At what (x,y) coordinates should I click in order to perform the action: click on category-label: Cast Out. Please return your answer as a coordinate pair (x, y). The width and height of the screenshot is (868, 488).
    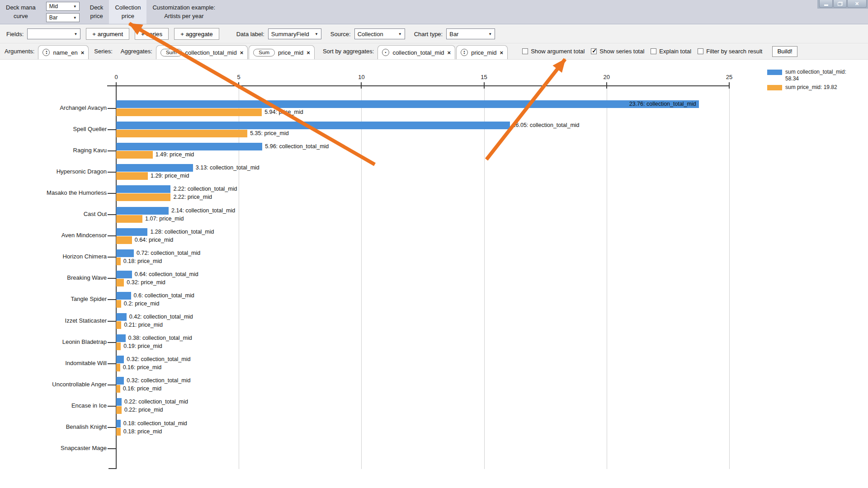
    Looking at the image, I should click on (95, 214).